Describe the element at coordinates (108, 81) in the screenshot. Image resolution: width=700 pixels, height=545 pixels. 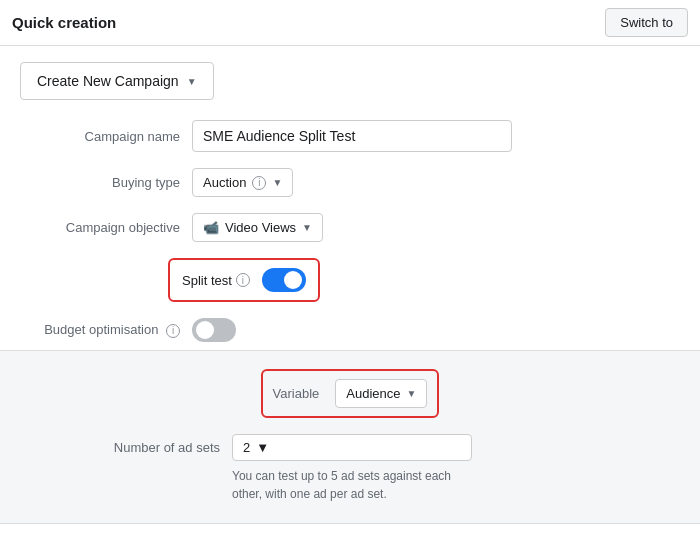
I see `create-campaign-label: Create New Campaign` at that location.